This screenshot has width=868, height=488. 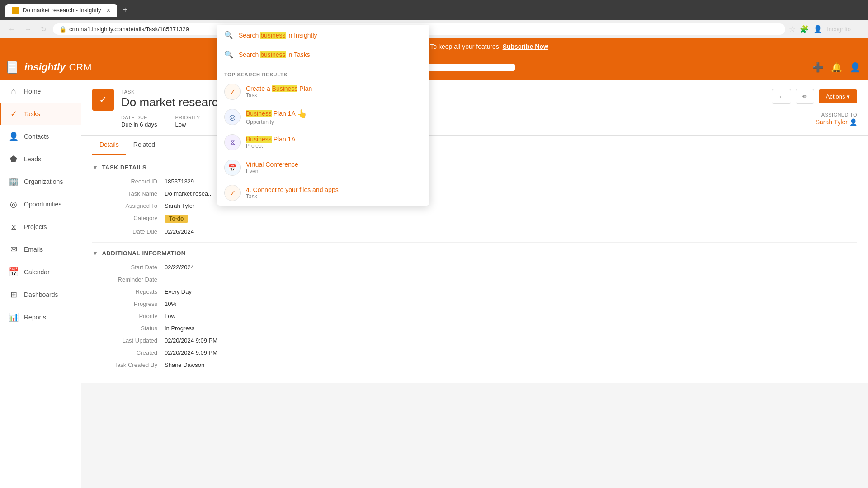 I want to click on subscribe-link: Subscribe Now, so click(x=525, y=47).